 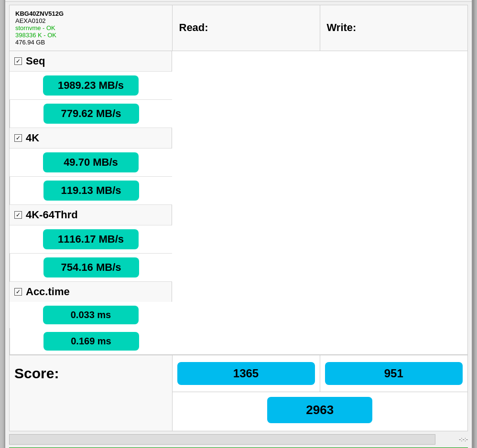 What do you see at coordinates (18, 215) in the screenshot?
I see `4k64-checkbox: ✓` at bounding box center [18, 215].